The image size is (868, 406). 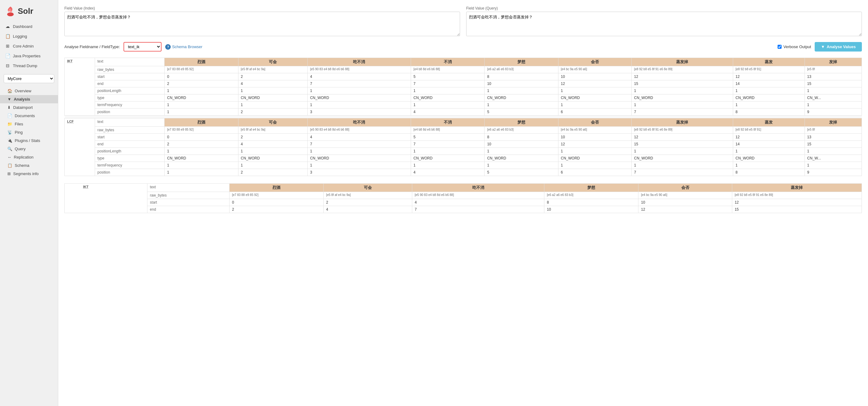 What do you see at coordinates (10, 132) in the screenshot?
I see `ping-icon: 📡` at bounding box center [10, 132].